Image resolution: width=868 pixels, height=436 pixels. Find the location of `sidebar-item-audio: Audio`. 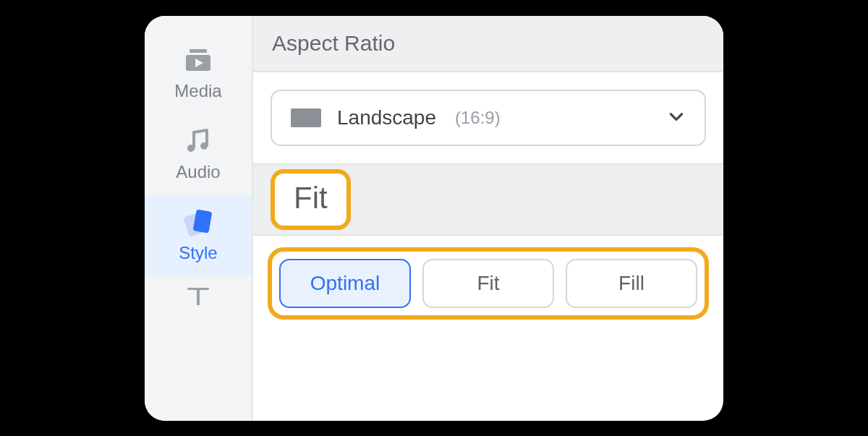

sidebar-item-audio: Audio is located at coordinates (198, 155).